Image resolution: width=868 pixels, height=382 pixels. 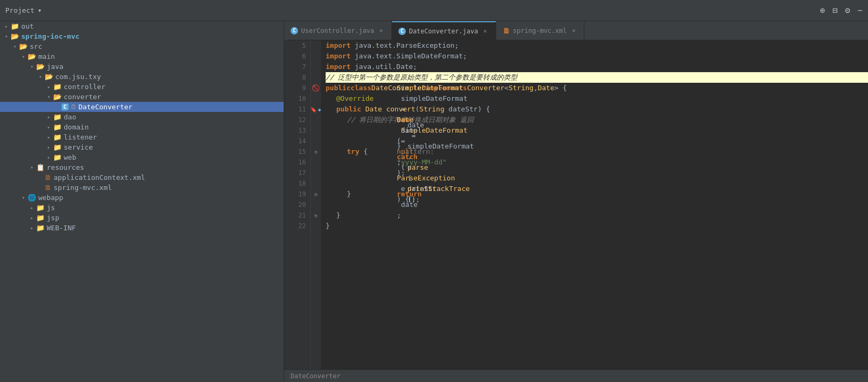 I want to click on gutter-19: ⊖, so click(x=316, y=194).